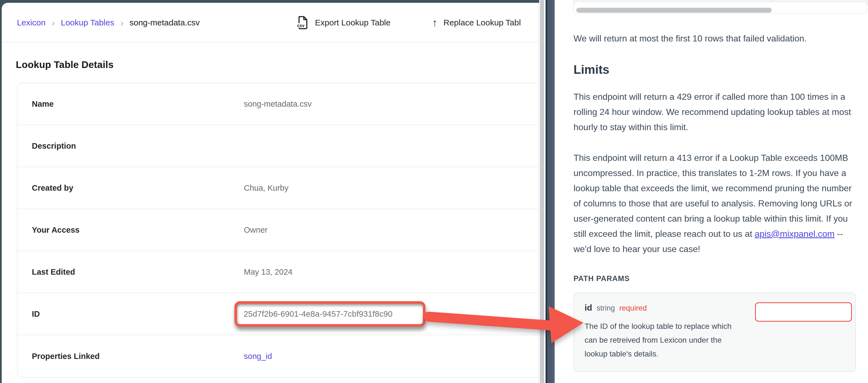  What do you see at coordinates (108, 23) in the screenshot?
I see `breadcrumb: Lexicon › Lookup Tables › song-metadata.…` at bounding box center [108, 23].